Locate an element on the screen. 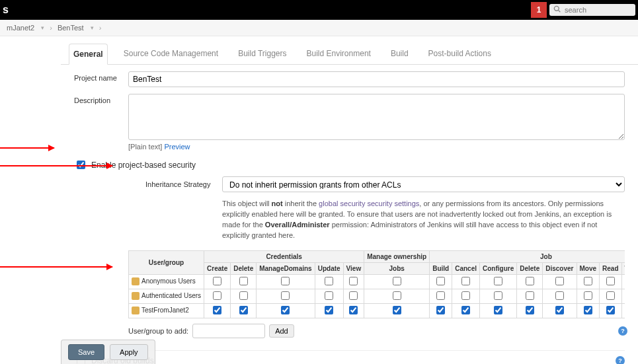 Image resolution: width=638 pixels, height=364 pixels. table-row: TestFromJanet2 is located at coordinates (377, 310).